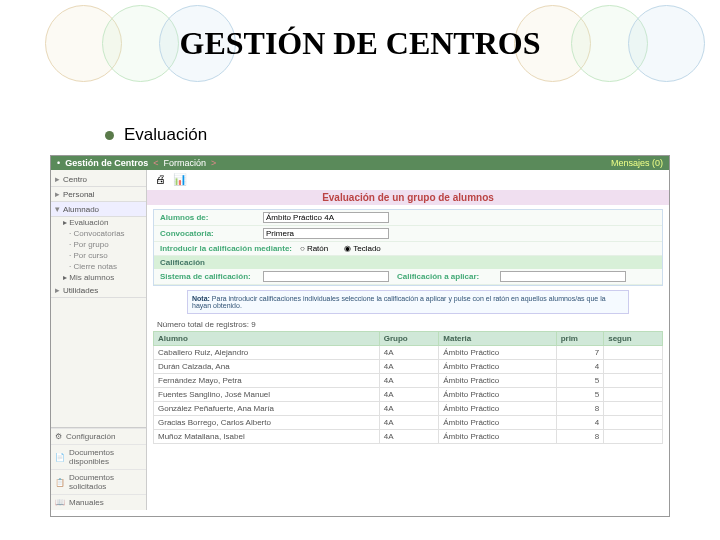 Image resolution: width=720 pixels, height=540 pixels. I want to click on col-alumno: Alumno, so click(267, 339).